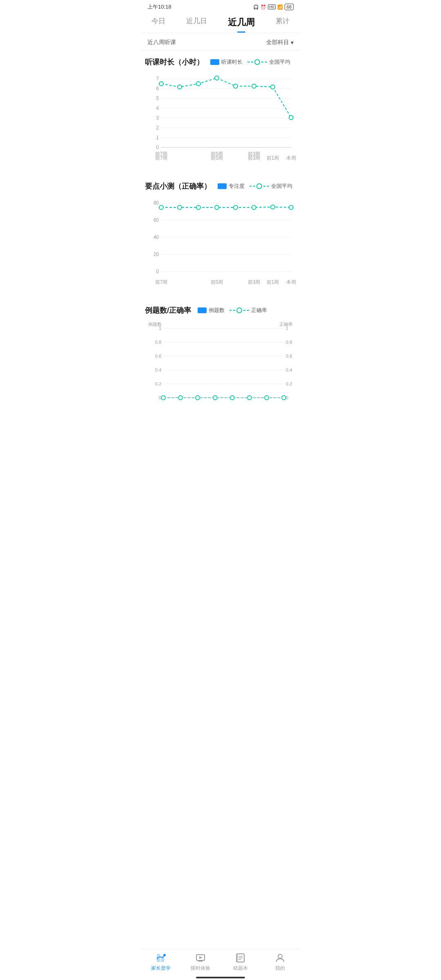 The width and height of the screenshot is (441, 980). Describe the element at coordinates (211, 310) in the screenshot. I see `chart3-legend1: 例题数` at that location.